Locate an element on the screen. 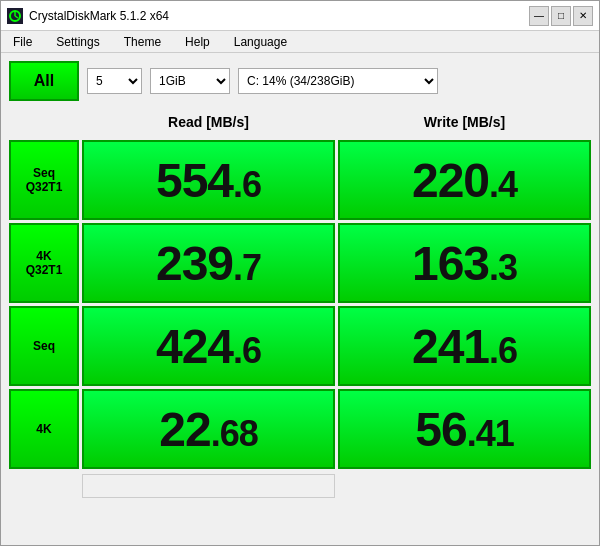 This screenshot has width=600, height=546. size-dropdown: 1GiB is located at coordinates (190, 81).